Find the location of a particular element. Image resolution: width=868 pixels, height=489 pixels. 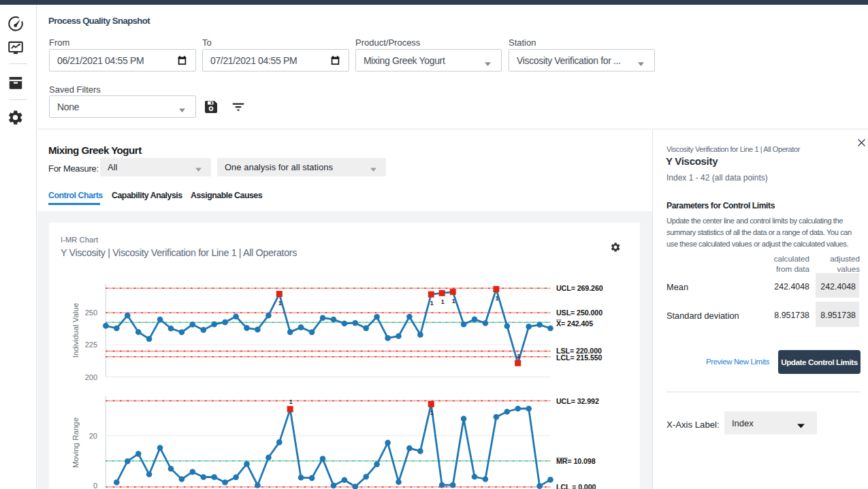

svg-text: UCL= 32.992 is located at coordinates (577, 401).